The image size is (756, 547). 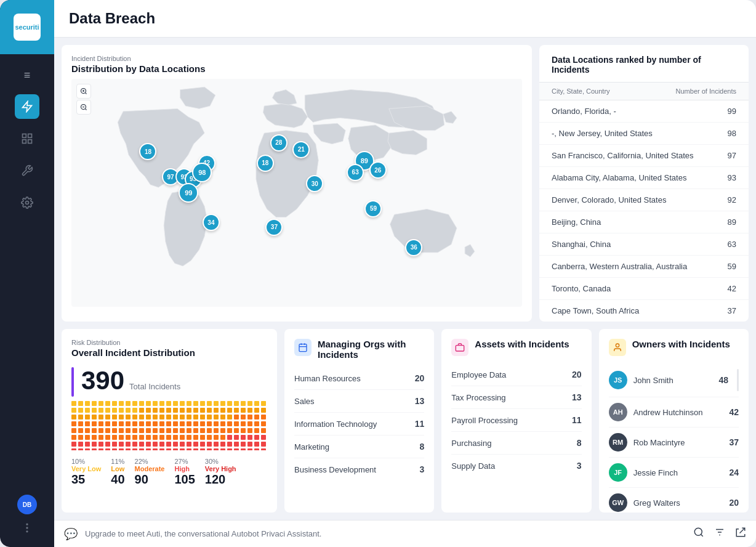 I want to click on risk-title: Overall Incident Distribution, so click(x=169, y=352).